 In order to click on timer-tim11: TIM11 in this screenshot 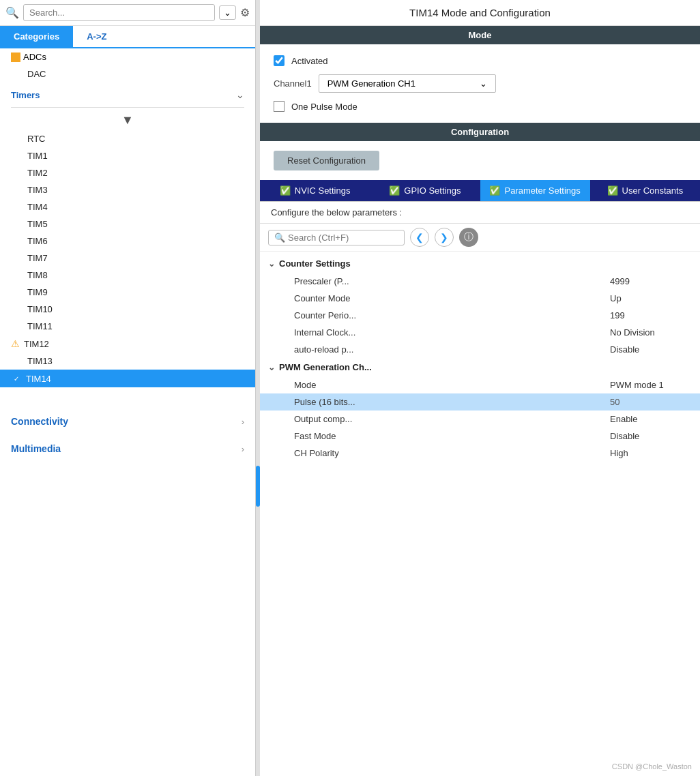, I will do `click(128, 326)`.